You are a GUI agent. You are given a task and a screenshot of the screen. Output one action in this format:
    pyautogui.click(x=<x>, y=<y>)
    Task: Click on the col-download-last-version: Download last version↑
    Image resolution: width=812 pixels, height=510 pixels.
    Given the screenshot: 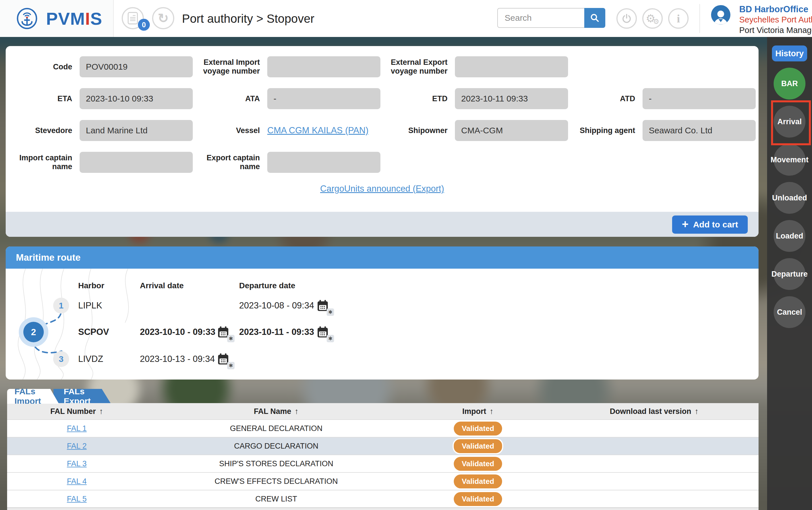 What is the action you would take?
    pyautogui.click(x=654, y=411)
    